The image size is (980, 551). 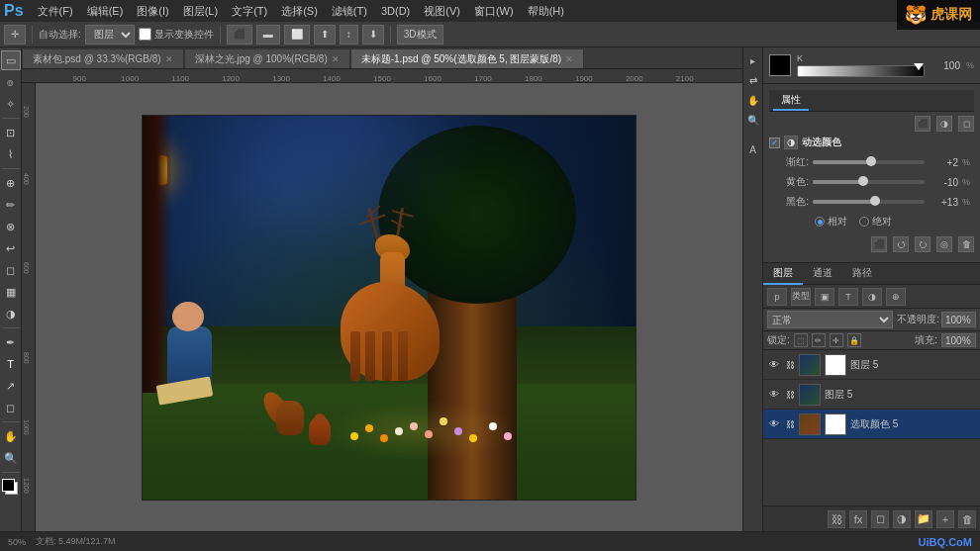 What do you see at coordinates (268, 35) in the screenshot?
I see `align-center-h-btn: ▬` at bounding box center [268, 35].